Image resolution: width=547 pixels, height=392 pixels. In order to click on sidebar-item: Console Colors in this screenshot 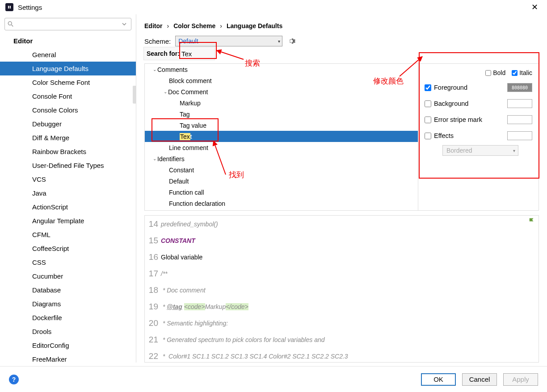, I will do `click(68, 110)`.